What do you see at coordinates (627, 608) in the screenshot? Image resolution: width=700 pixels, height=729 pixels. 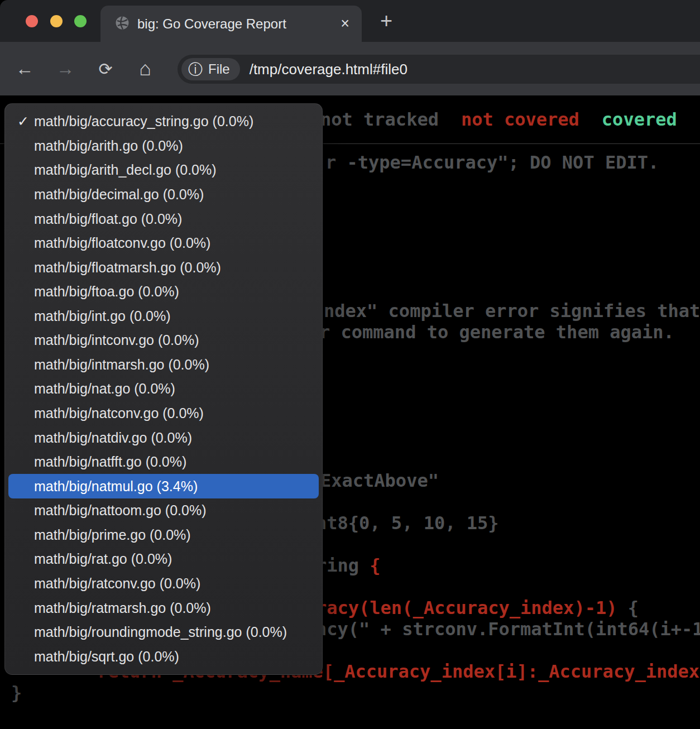 I see `code-not-tracked: {` at bounding box center [627, 608].